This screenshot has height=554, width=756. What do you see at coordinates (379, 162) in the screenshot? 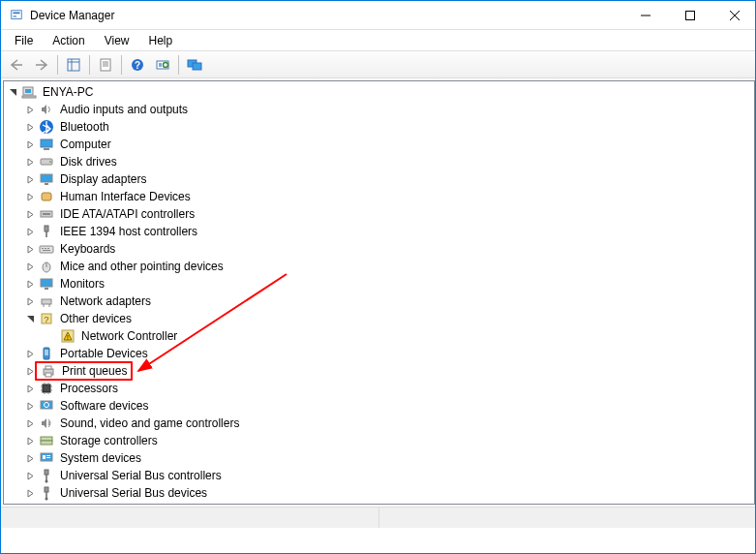
I see `tree-item-disk-drives: Disk drives` at bounding box center [379, 162].